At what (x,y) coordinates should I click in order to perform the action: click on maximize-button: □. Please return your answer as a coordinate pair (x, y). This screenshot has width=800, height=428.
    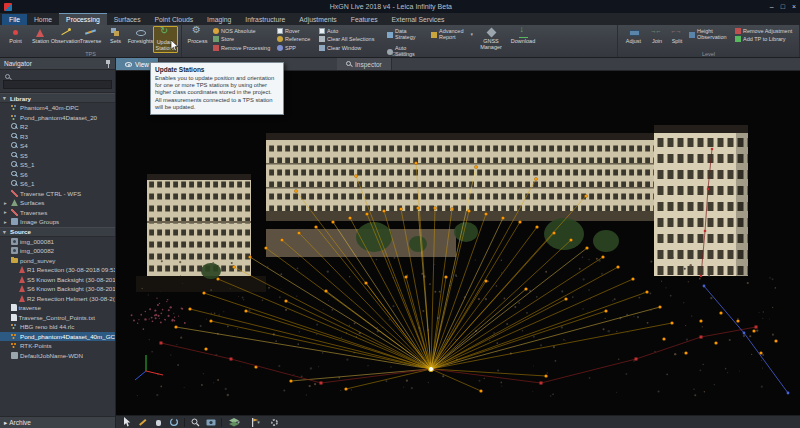
    Looking at the image, I should click on (783, 6).